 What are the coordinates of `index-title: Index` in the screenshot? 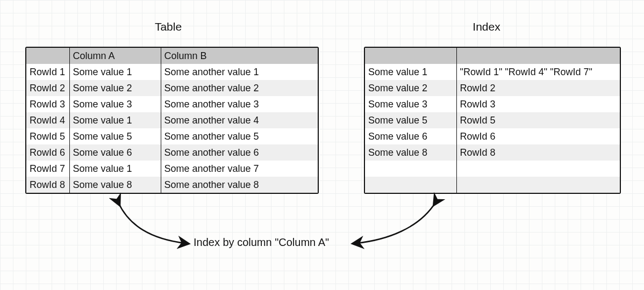 It's located at (486, 27).